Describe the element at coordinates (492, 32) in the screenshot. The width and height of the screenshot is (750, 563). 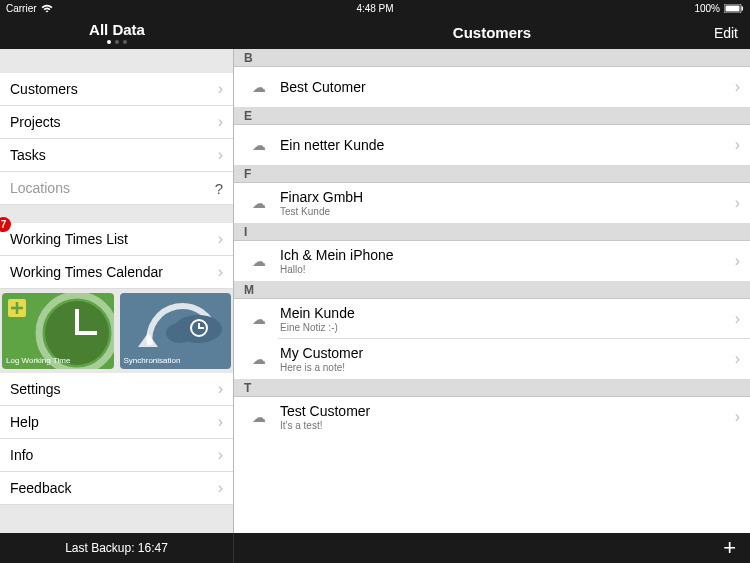
I see `page-title: Customers` at that location.